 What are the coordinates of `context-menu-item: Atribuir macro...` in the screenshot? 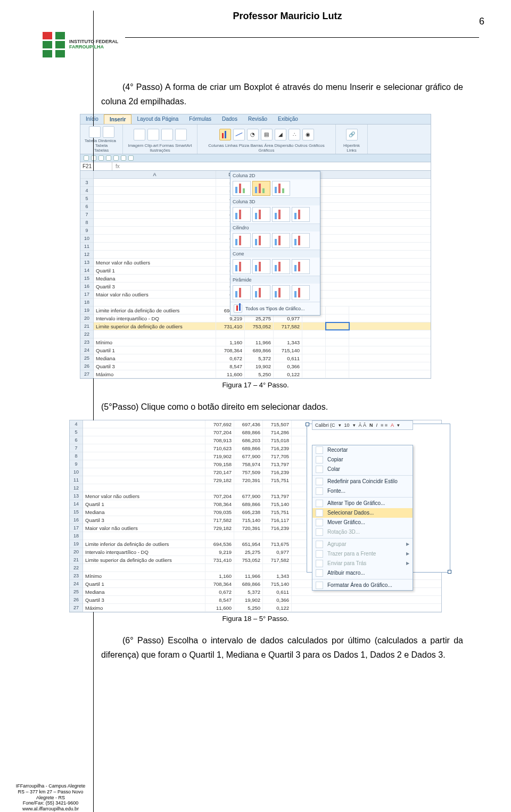 It's located at (362, 573).